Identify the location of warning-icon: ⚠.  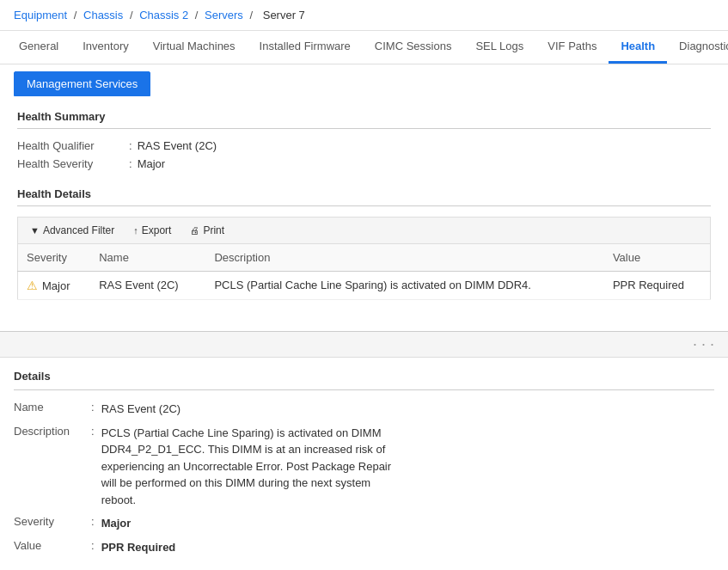
(33, 285).